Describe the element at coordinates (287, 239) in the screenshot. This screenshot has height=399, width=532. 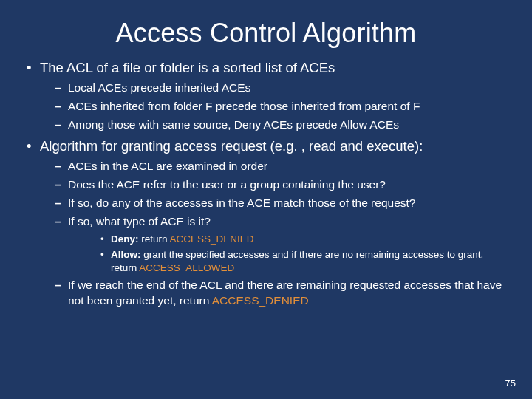
I see `bullet-lvl3: Deny: return ACCESS_DENIED` at that location.